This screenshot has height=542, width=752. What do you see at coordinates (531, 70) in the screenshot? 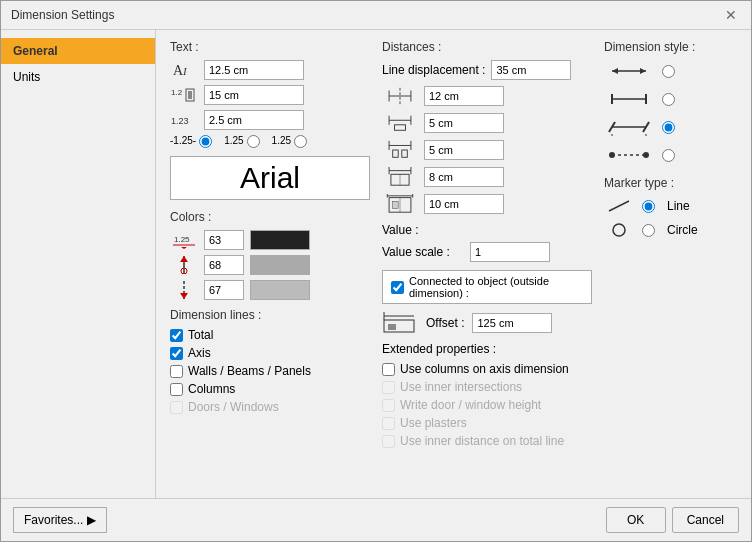
I see `line-displacement-input` at bounding box center [531, 70].